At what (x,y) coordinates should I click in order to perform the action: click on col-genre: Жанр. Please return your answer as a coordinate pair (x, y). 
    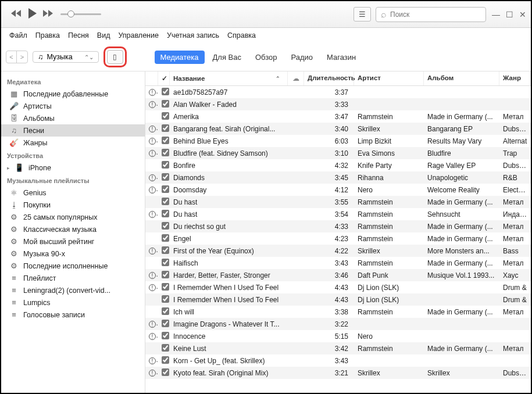
    Looking at the image, I should click on (515, 78).